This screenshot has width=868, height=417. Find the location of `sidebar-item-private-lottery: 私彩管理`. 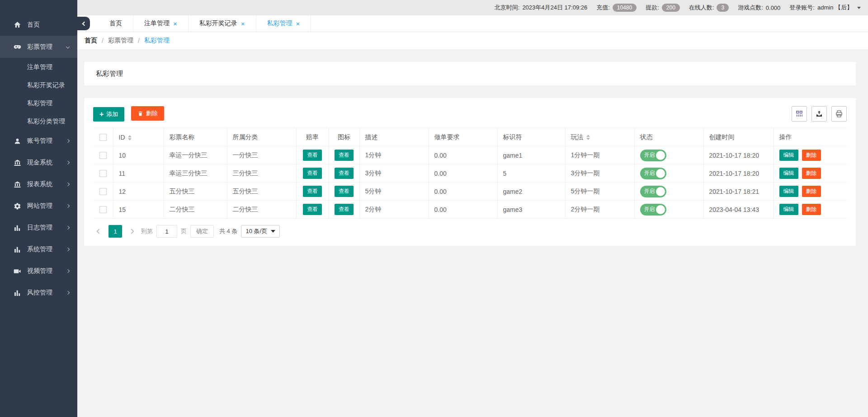

sidebar-item-private-lottery: 私彩管理 is located at coordinates (39, 103).